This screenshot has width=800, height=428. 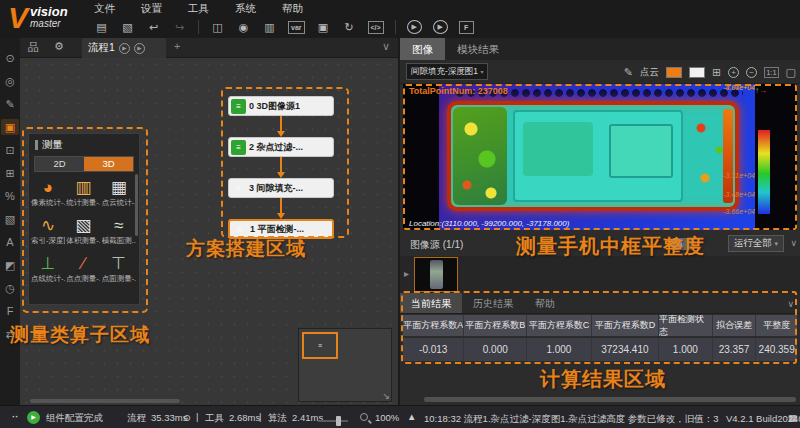 I want to click on image-edit-icon: ✎, so click(x=10, y=104).